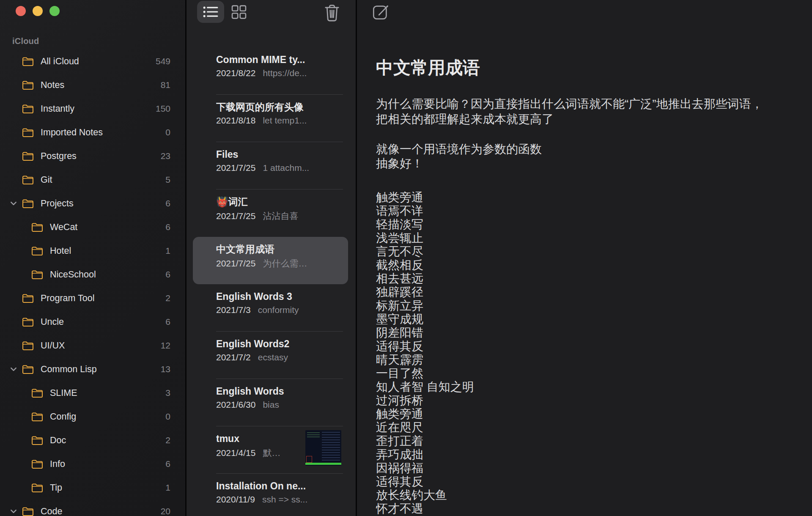  I want to click on note-body-line: 阴差阳错, so click(589, 333).